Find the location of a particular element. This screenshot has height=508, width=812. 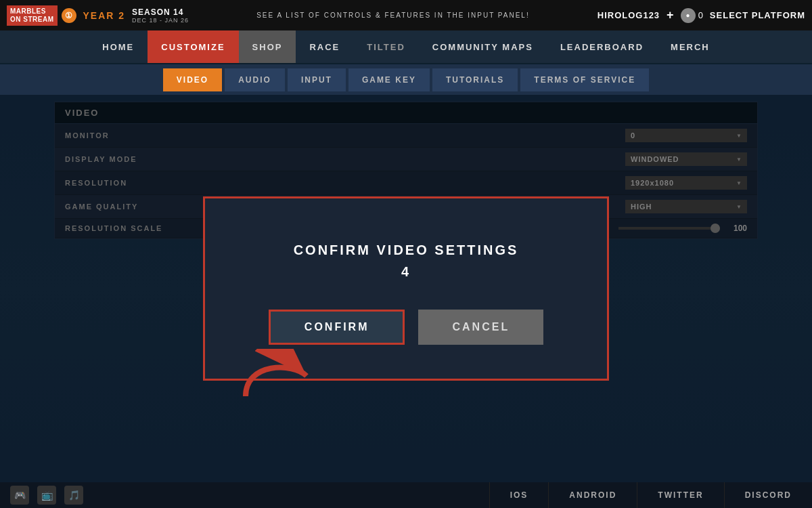

footer-android: ANDROID is located at coordinates (593, 495).